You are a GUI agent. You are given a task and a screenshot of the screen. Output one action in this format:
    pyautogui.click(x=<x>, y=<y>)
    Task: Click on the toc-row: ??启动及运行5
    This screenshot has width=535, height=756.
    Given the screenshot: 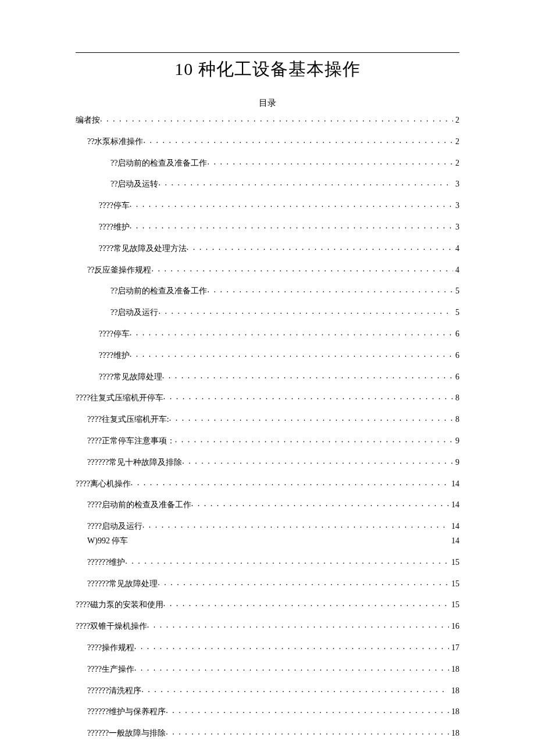 What is the action you would take?
    pyautogui.click(x=268, y=313)
    